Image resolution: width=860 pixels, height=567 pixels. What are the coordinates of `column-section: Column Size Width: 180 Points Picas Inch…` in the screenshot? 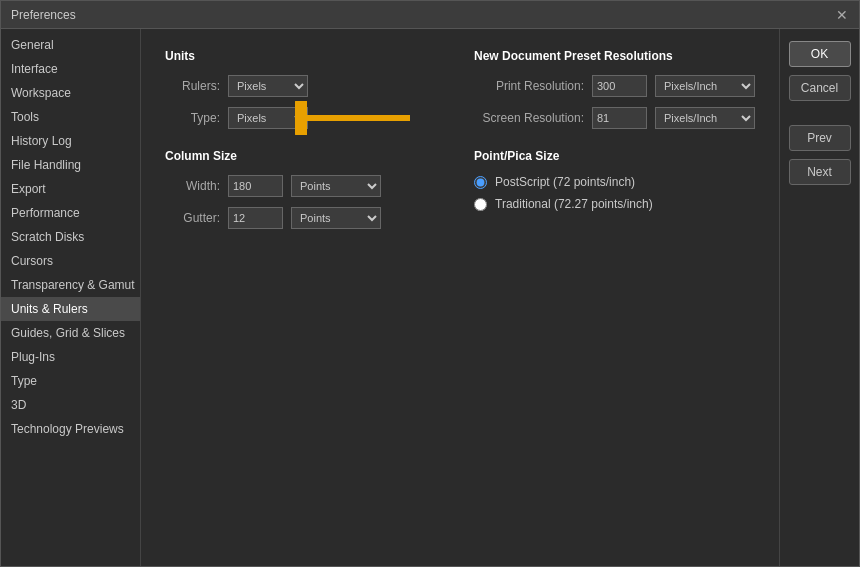 It's located at (300, 189).